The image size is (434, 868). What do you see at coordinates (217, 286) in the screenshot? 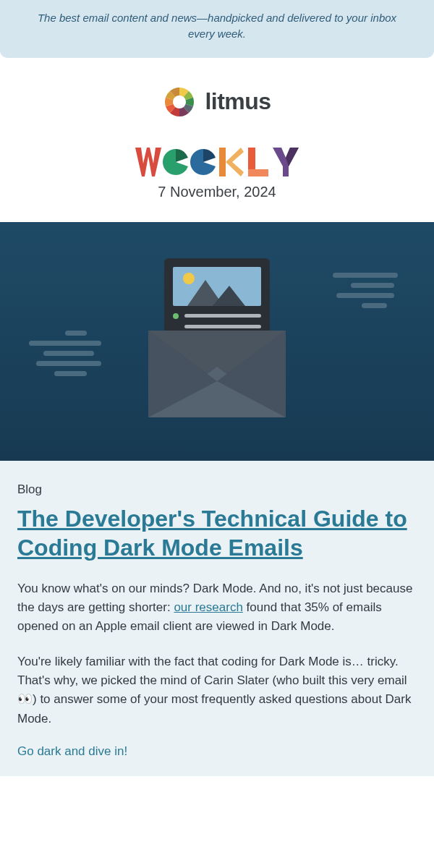
I see `paper-image-placeholder` at bounding box center [217, 286].